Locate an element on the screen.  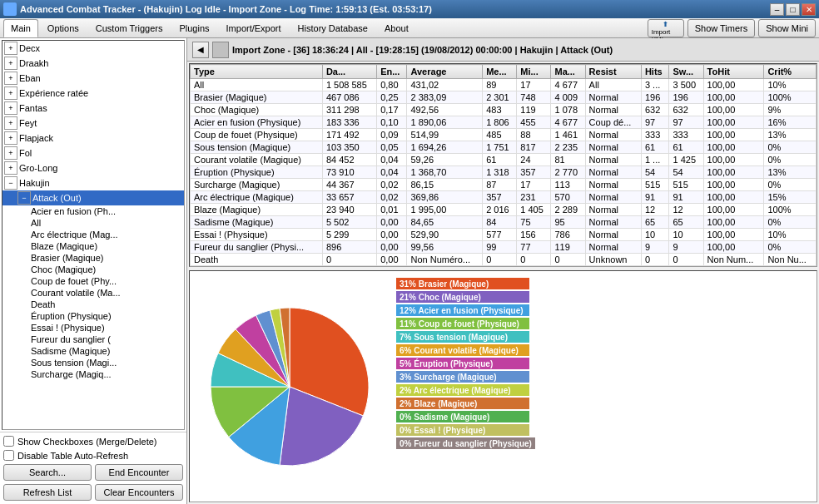
tree-item: +Expérience ratée is located at coordinates (93, 93).